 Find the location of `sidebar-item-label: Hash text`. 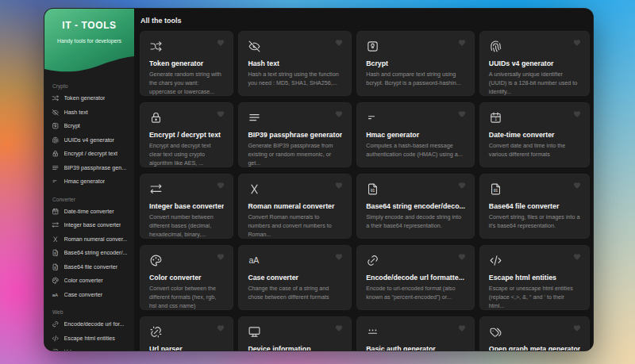

sidebar-item-label: Hash text is located at coordinates (76, 113).